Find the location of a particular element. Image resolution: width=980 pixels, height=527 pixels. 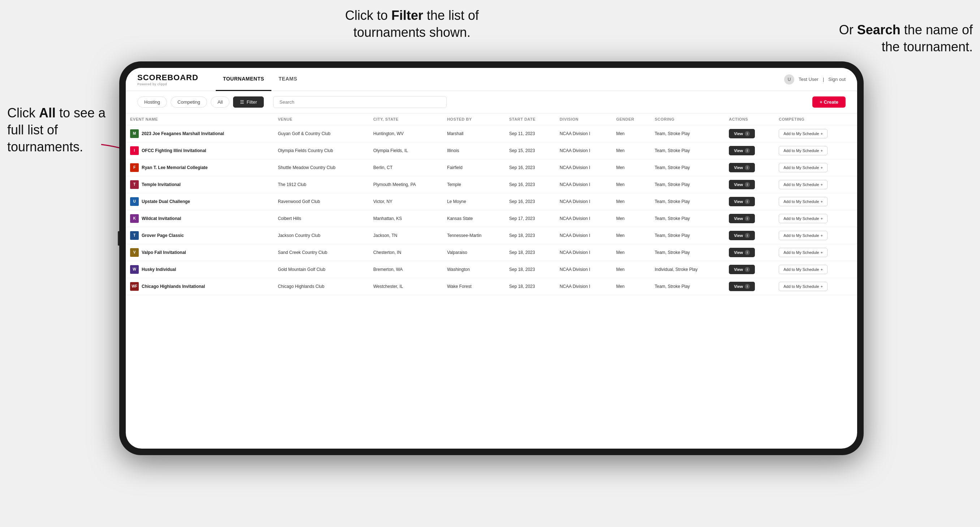

info-icon-1: i is located at coordinates (747, 151).